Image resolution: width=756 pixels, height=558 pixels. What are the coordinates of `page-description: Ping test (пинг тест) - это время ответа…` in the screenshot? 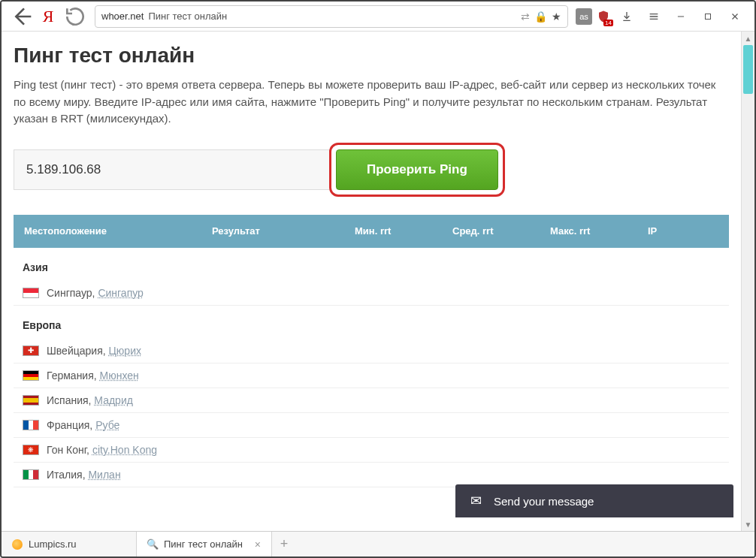 It's located at (371, 102).